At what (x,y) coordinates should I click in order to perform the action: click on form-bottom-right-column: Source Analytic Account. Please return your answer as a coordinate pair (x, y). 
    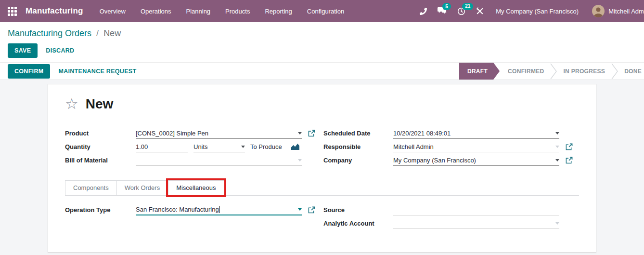
    Looking at the image, I should click on (448, 218).